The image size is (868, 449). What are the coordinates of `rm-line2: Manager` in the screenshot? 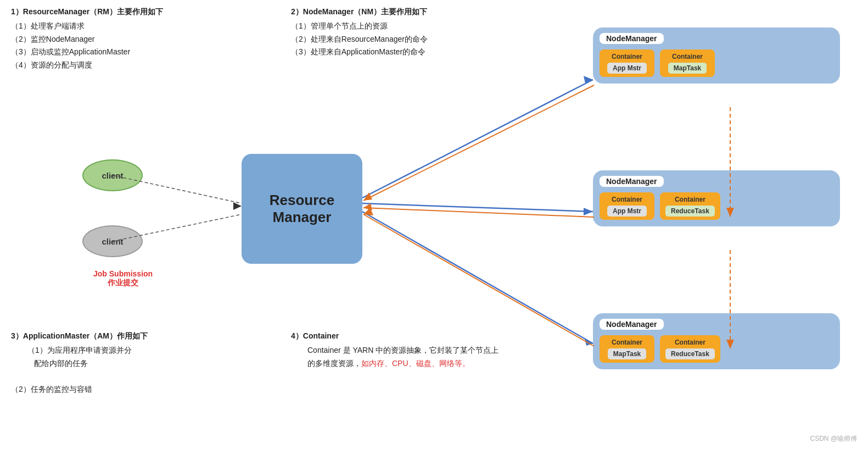 It's located at (302, 218).